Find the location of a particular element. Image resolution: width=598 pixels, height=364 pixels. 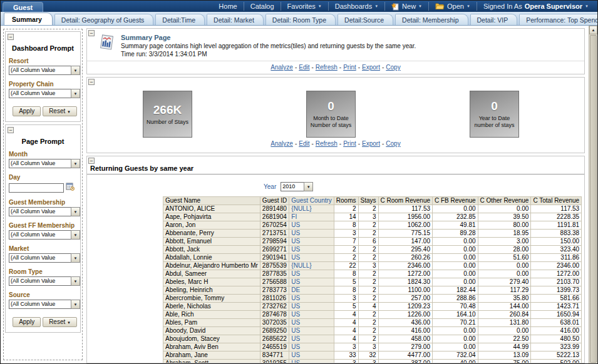

guest-name-cell: Abercrombie, Tommy is located at coordinates (212, 299).